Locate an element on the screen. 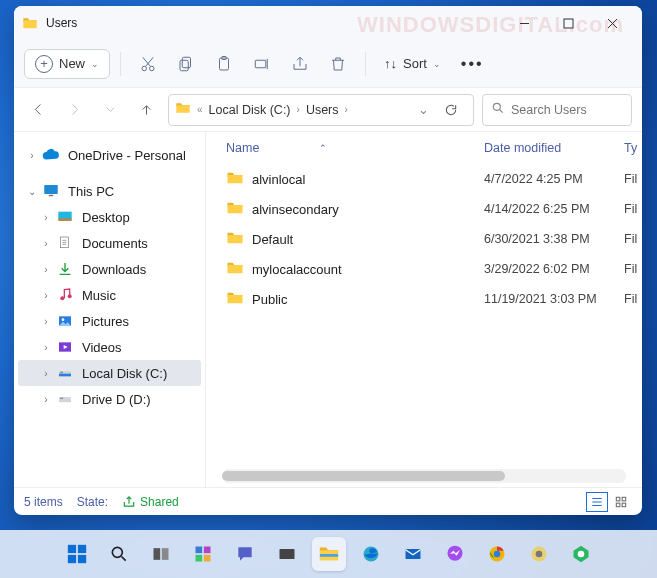 The width and height of the screenshot is (657, 578). refresh-button is located at coordinates (451, 110).